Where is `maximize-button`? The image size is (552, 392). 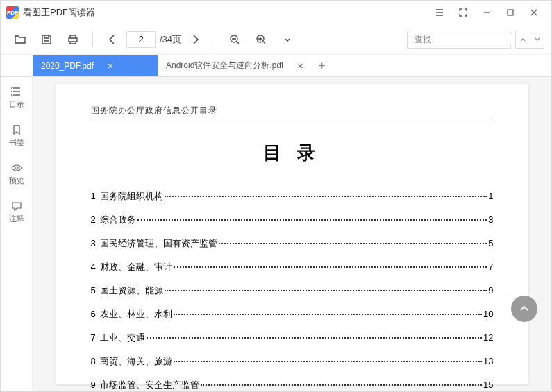 maximize-button is located at coordinates (510, 12).